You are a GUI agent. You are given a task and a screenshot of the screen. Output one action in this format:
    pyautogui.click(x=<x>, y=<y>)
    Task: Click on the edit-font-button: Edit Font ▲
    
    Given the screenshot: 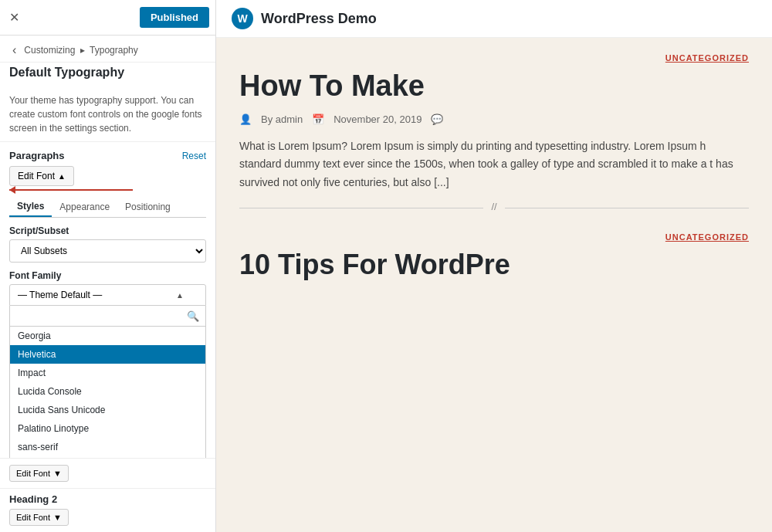 What is the action you would take?
    pyautogui.click(x=42, y=176)
    